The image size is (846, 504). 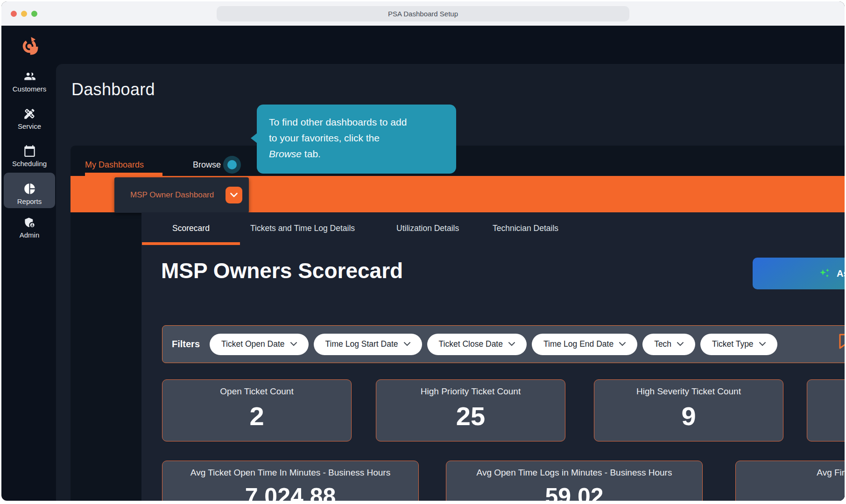 I want to click on kpi-title: High Priority Ticket Count, so click(x=471, y=392).